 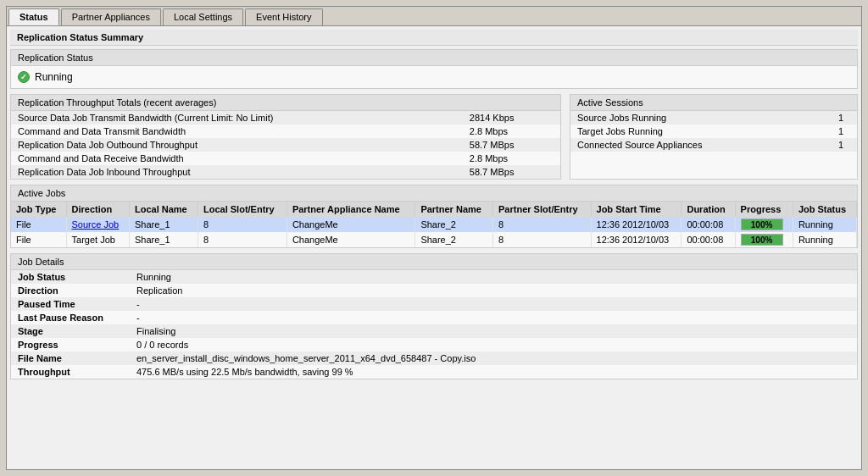 I want to click on col-job-status: Job Status, so click(x=824, y=209).